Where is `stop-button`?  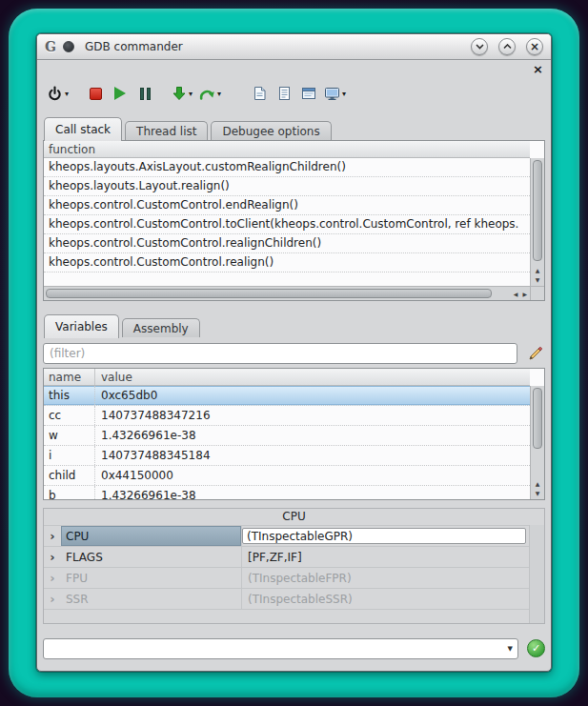 stop-button is located at coordinates (95, 93).